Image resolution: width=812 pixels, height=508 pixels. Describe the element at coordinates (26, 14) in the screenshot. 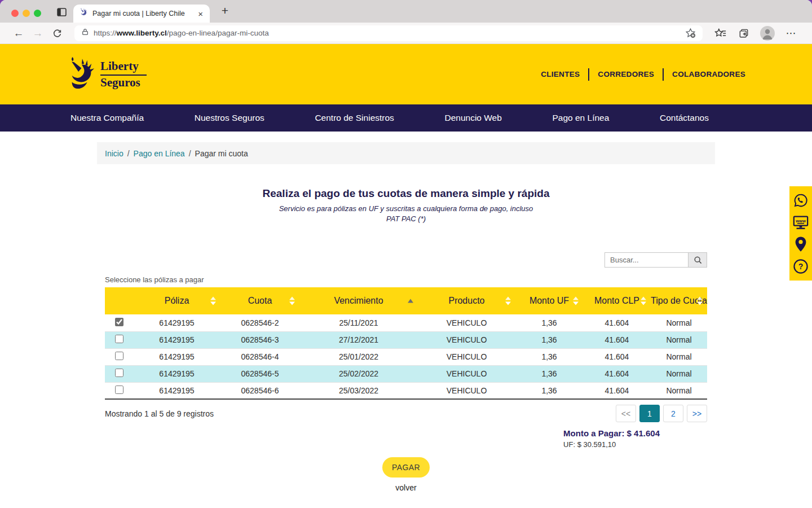

I see `traffic-lights` at that location.